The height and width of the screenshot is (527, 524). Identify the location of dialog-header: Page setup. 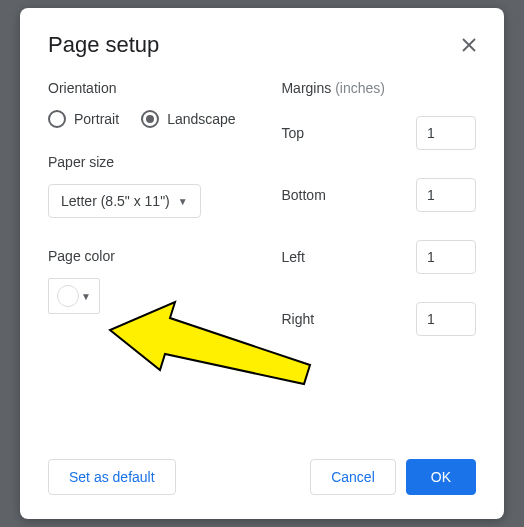
(262, 45).